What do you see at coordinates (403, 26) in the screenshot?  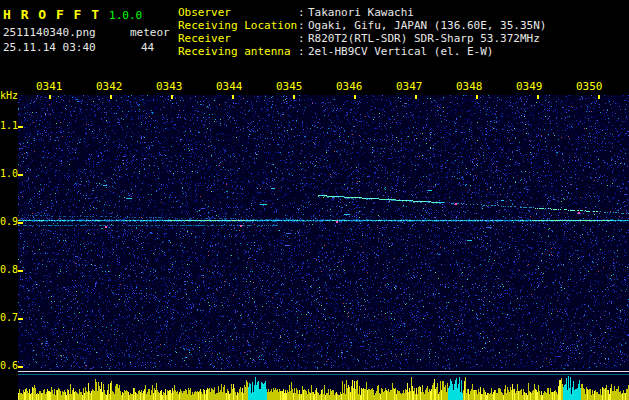 I see `info-row-location: Receiving Location:Ogaki, Gifu, JAPAN (1…` at bounding box center [403, 26].